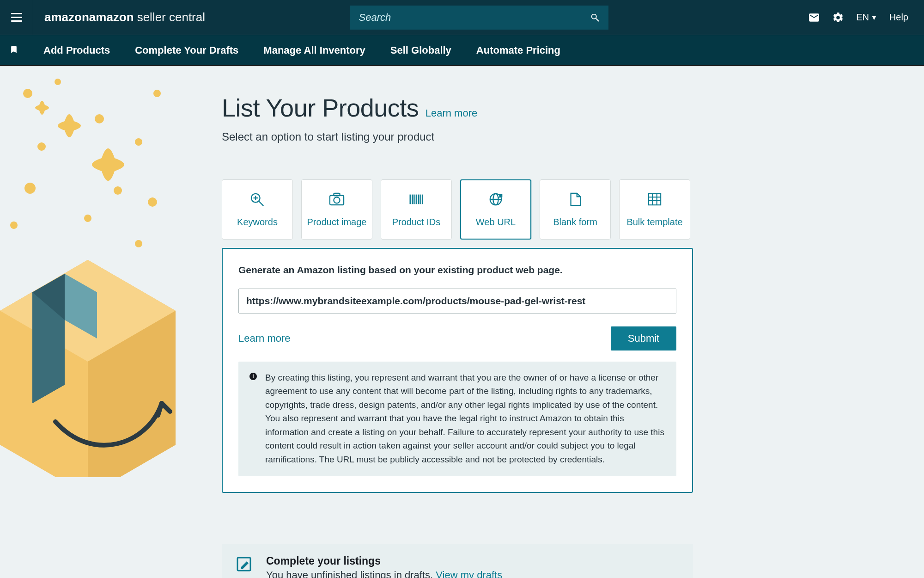  What do you see at coordinates (89, 18) in the screenshot?
I see `brand-first: amazonamazon` at bounding box center [89, 18].